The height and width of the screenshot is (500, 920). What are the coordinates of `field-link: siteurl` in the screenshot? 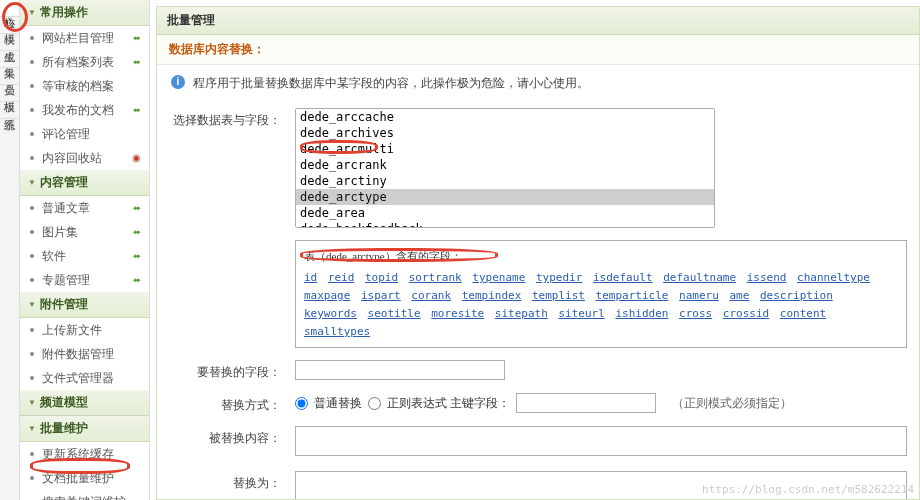 It's located at (581, 314).